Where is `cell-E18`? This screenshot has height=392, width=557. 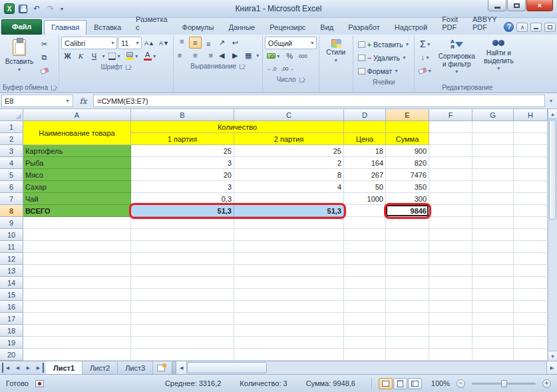 cell-E18 is located at coordinates (407, 331).